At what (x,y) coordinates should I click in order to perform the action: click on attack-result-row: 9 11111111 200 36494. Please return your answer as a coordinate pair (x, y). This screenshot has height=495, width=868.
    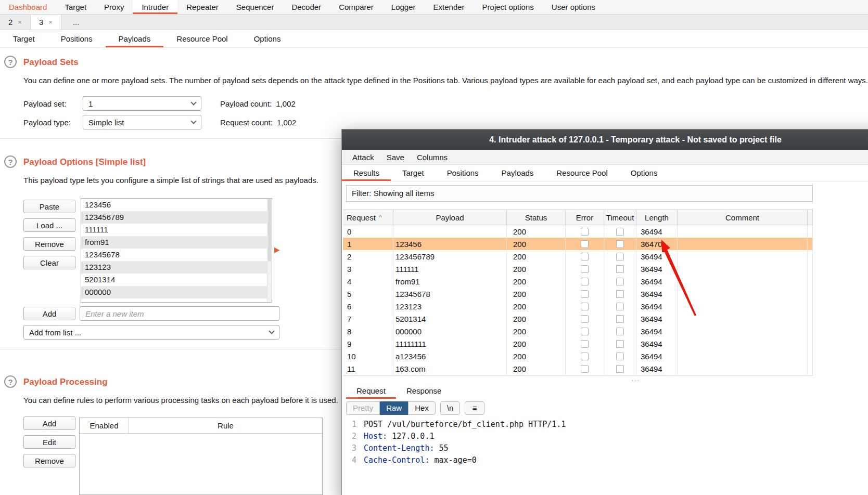
    Looking at the image, I should click on (578, 344).